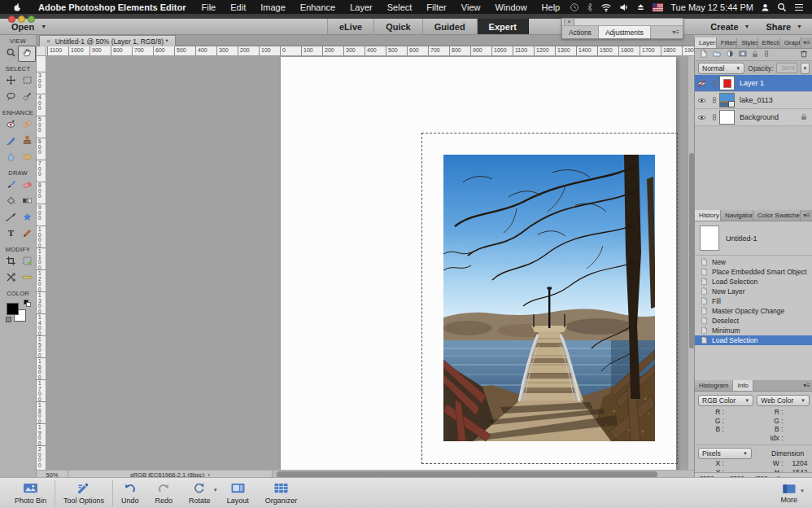 The width and height of the screenshot is (812, 508). Describe the element at coordinates (753, 117) in the screenshot. I see `layer-row-background: Background` at that location.